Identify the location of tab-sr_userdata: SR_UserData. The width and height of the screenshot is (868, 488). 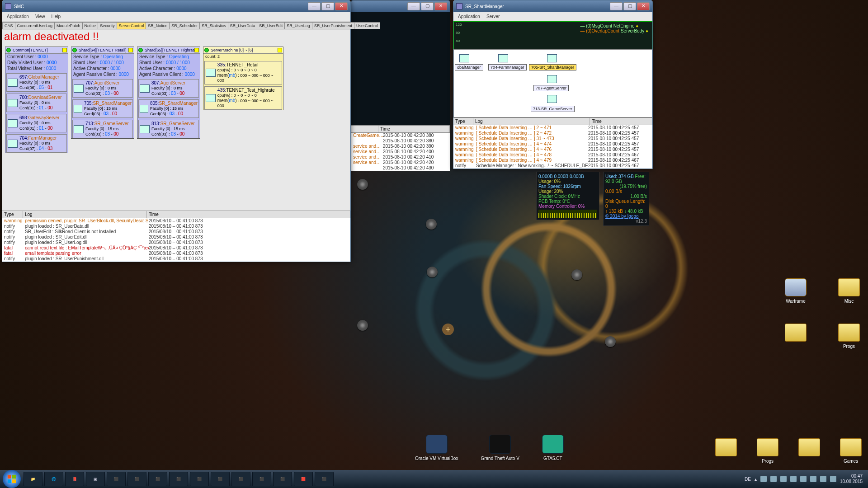
(243, 25).